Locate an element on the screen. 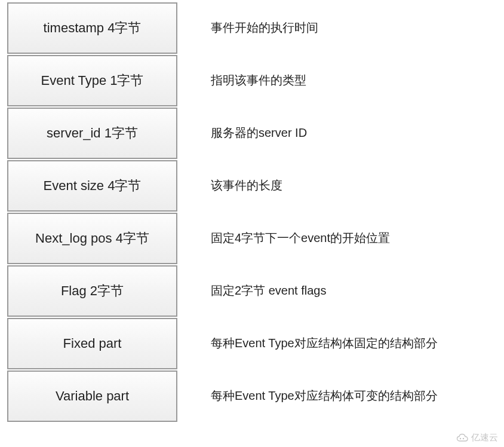 This screenshot has width=504, height=447. row-next-log-pos: Next_log pos 4字节 固定4字节下一个event的开始位置 is located at coordinates (256, 238).